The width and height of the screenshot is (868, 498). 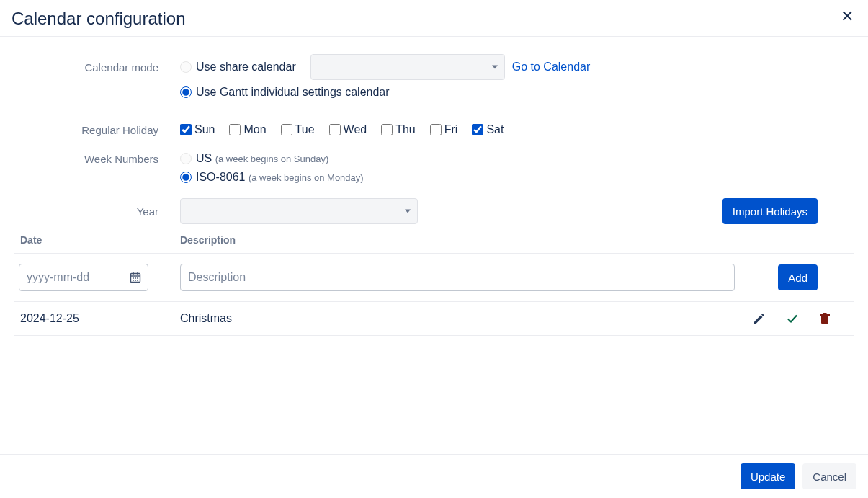 What do you see at coordinates (462, 240) in the screenshot?
I see `column-description-header: Description` at bounding box center [462, 240].